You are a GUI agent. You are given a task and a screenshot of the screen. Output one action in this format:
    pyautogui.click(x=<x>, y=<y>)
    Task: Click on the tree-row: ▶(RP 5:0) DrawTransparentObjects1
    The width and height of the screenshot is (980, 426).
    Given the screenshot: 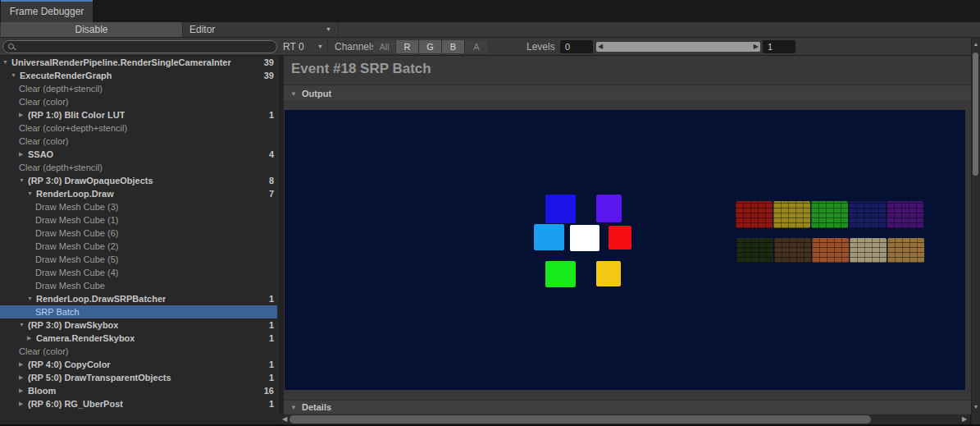 What is the action you would take?
    pyautogui.click(x=139, y=378)
    